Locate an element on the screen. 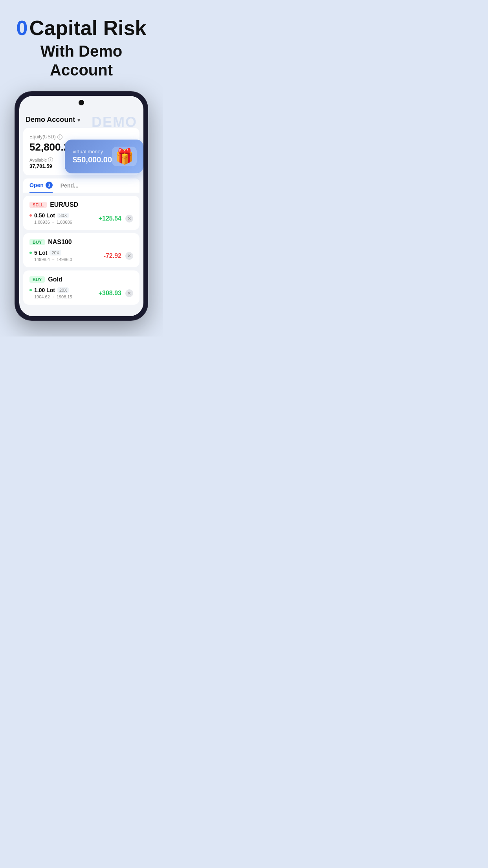 The width and height of the screenshot is (488, 868). trade-header-gold: Buy Gold is located at coordinates (81, 280).